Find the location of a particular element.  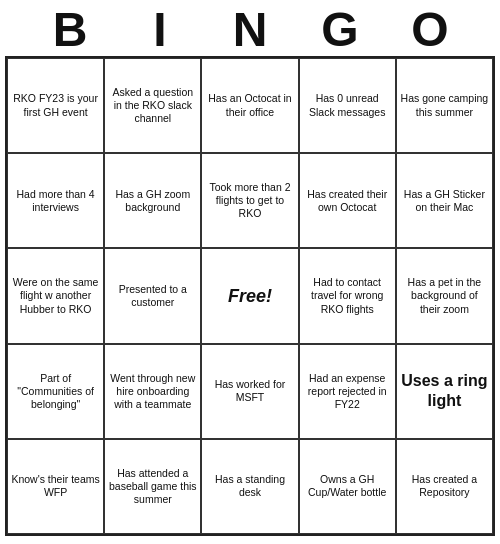

bingo-letter-g: G is located at coordinates (340, 30).